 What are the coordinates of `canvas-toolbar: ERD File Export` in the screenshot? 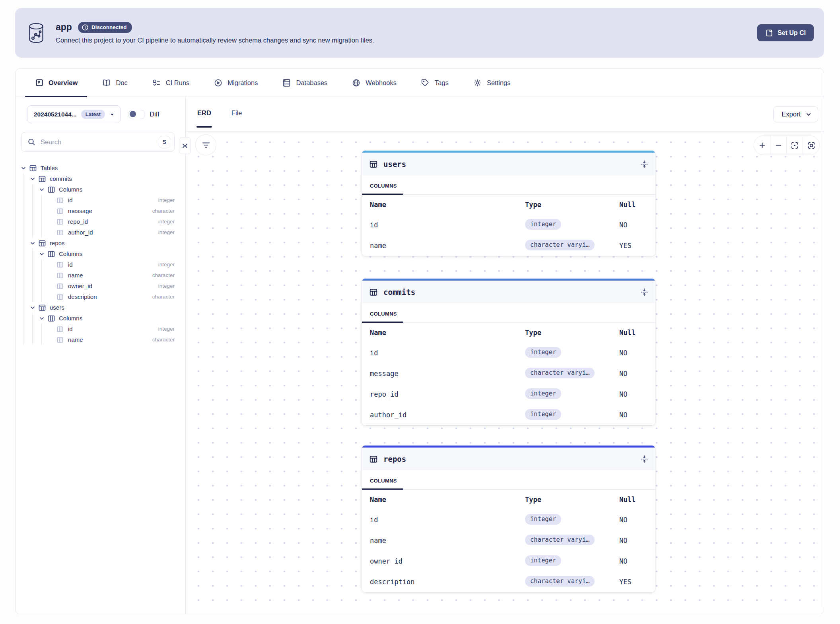 It's located at (505, 114).